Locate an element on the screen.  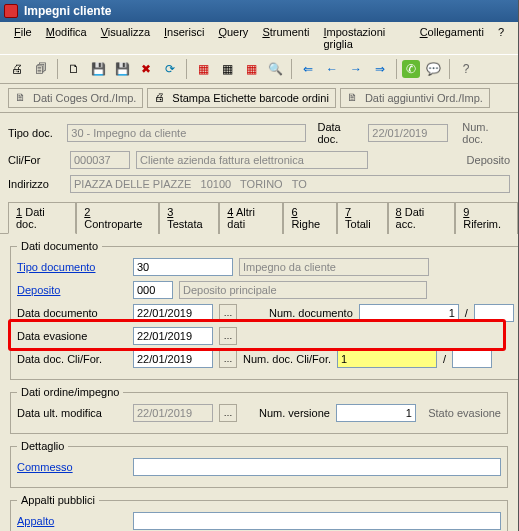
tab-dati-doc: 1 Dati doc. is located at coordinates (42, 218).